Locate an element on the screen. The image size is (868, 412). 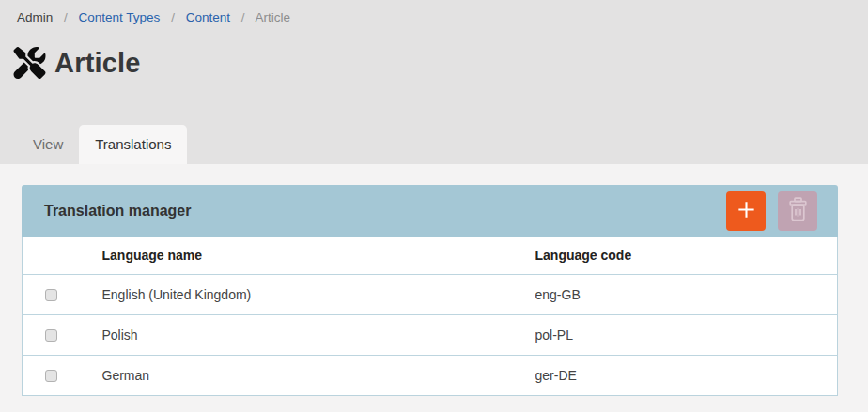
trash-icon is located at coordinates (798, 211).